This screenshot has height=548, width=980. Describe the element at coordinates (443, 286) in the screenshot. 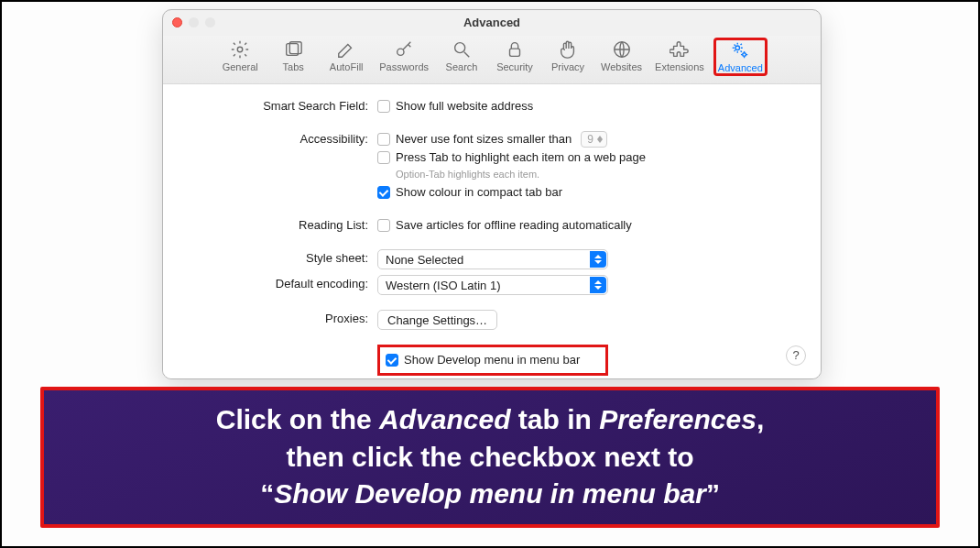

I see `select-value: Western (ISO Latin 1)` at that location.